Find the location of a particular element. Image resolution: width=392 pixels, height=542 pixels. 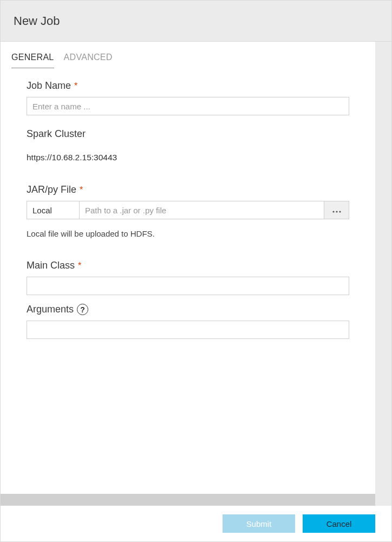

tab-bar: GENERAL ADVANCED is located at coordinates (188, 58).